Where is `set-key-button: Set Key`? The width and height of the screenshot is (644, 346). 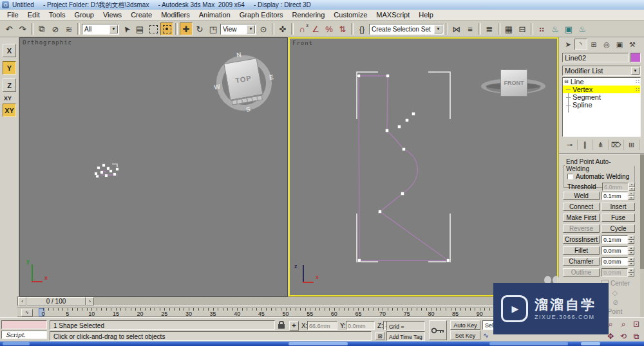
set-key-button: Set Key is located at coordinates (465, 336).